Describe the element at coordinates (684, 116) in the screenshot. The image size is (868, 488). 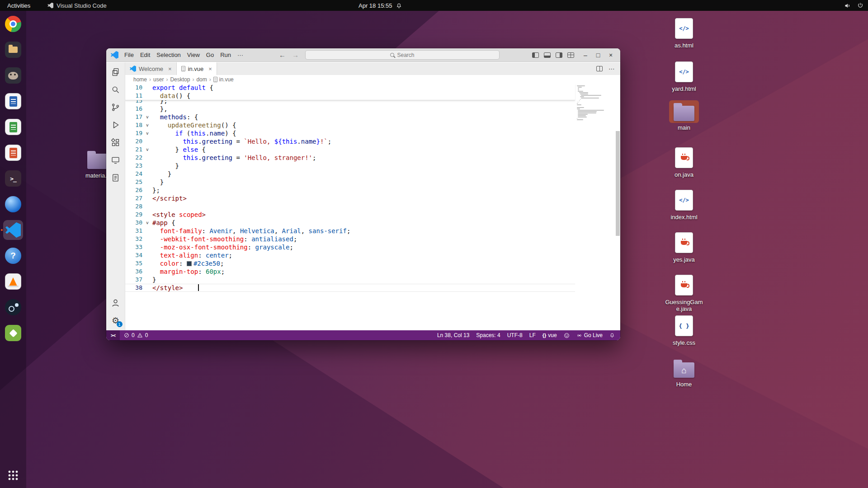
I see `desktop-icon-main: main` at that location.